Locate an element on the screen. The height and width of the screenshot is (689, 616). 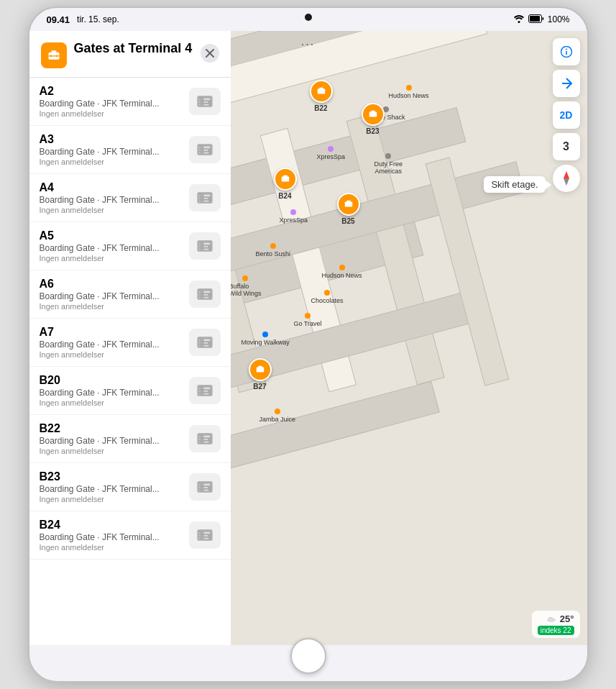
gate-list-item: A2 Boarding Gate · JFK Terminal... Ingen… is located at coordinates (130, 102).